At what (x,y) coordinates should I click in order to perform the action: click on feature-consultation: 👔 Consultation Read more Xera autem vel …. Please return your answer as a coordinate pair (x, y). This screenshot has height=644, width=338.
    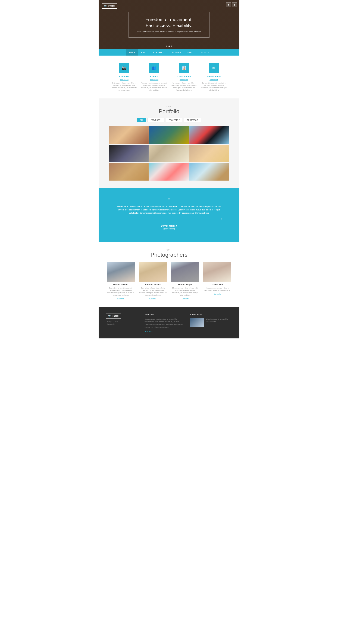
    Looking at the image, I should click on (184, 77).